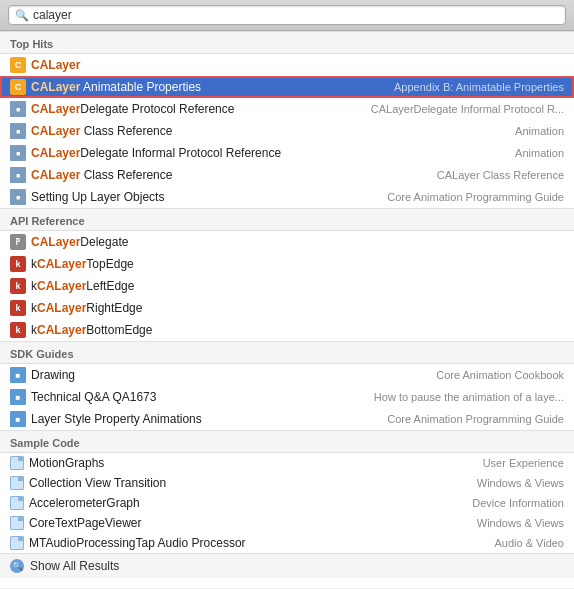  I want to click on section-sample-code-header: Sample Code, so click(287, 442).